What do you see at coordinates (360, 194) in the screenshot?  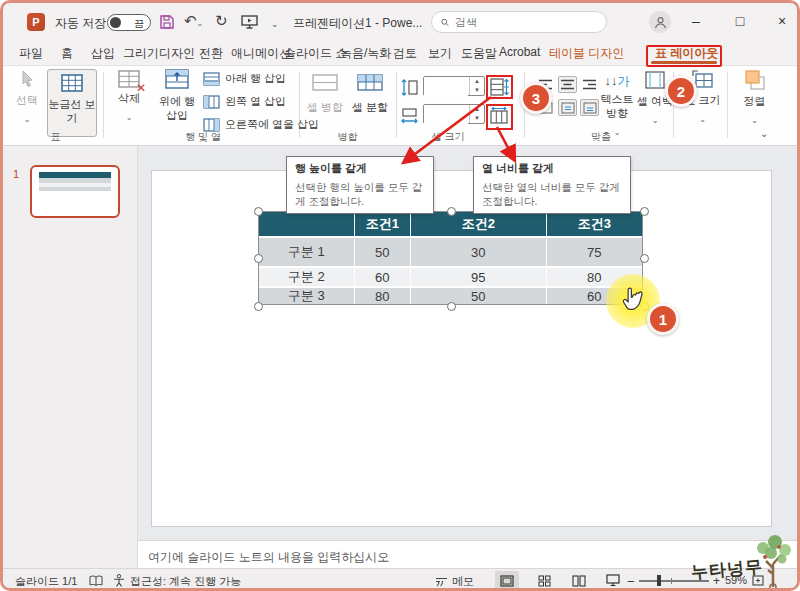 I see `tooltip-body: 선택한 행의 높이를 모두 같게 조절합니다.` at bounding box center [360, 194].